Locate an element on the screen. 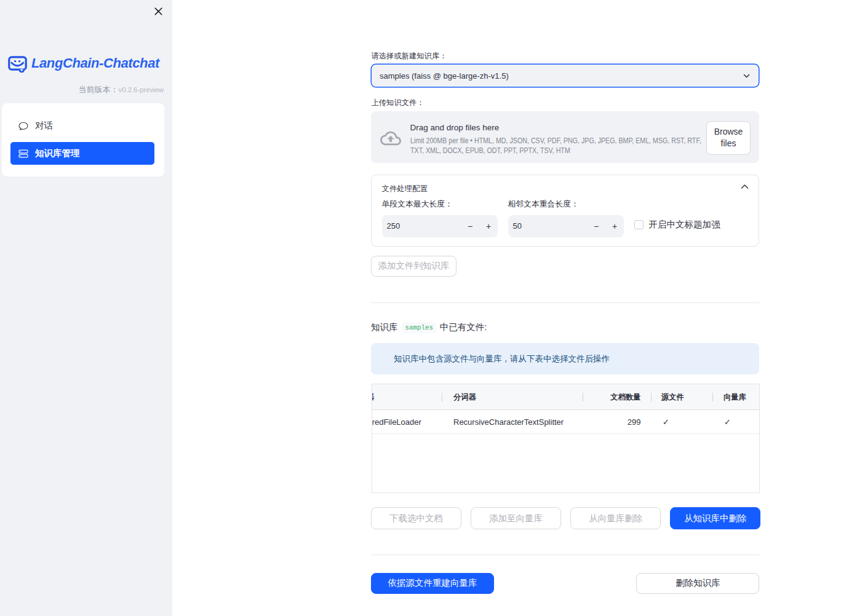 The image size is (849, 616). zh-title-checkbox is located at coordinates (639, 225).